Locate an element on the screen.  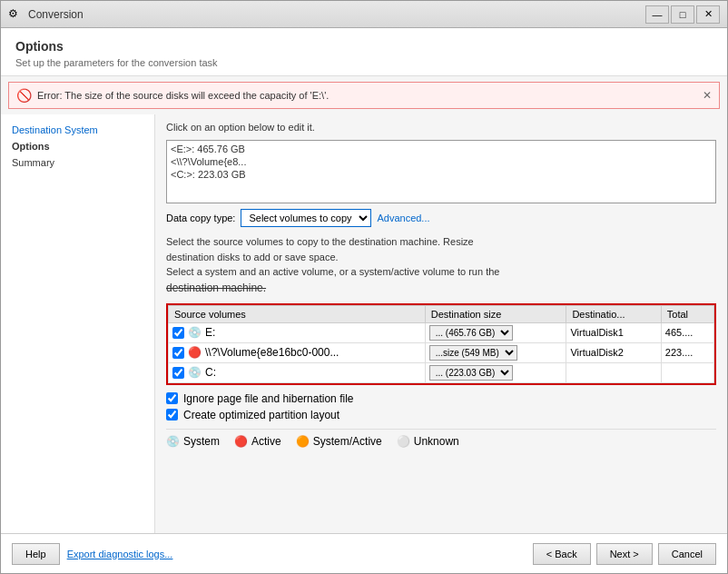
table-cell-total-2: 223.... is located at coordinates (687, 352).